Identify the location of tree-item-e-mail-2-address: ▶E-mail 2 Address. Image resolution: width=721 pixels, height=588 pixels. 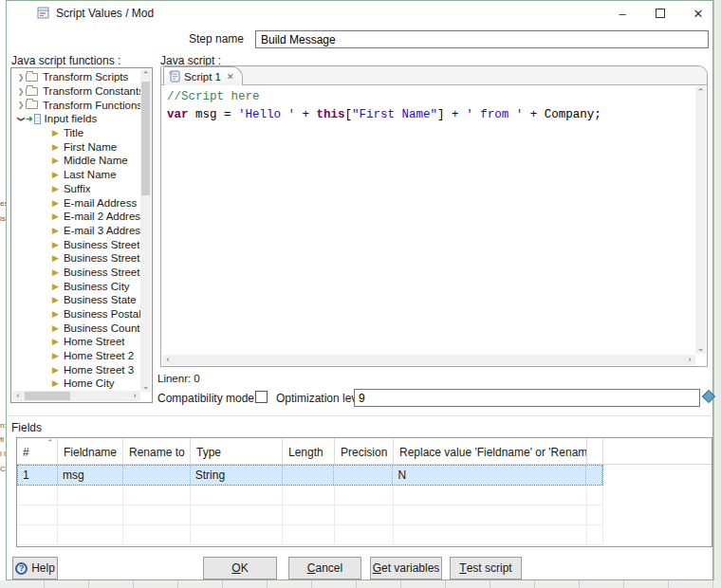
(77, 216).